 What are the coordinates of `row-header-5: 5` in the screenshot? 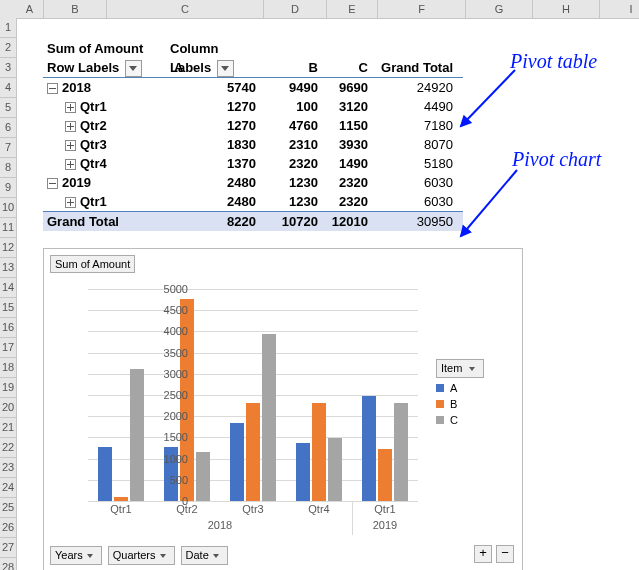 It's located at (8, 108).